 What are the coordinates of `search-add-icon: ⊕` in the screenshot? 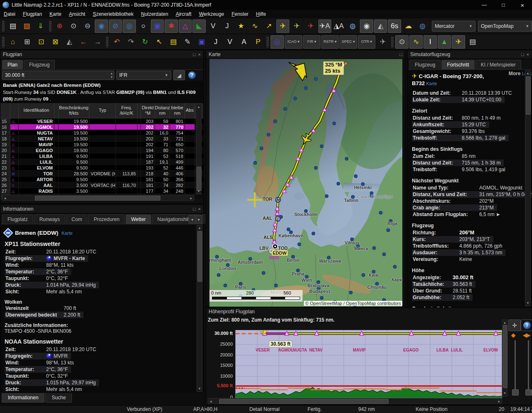 It's located at (60, 26).